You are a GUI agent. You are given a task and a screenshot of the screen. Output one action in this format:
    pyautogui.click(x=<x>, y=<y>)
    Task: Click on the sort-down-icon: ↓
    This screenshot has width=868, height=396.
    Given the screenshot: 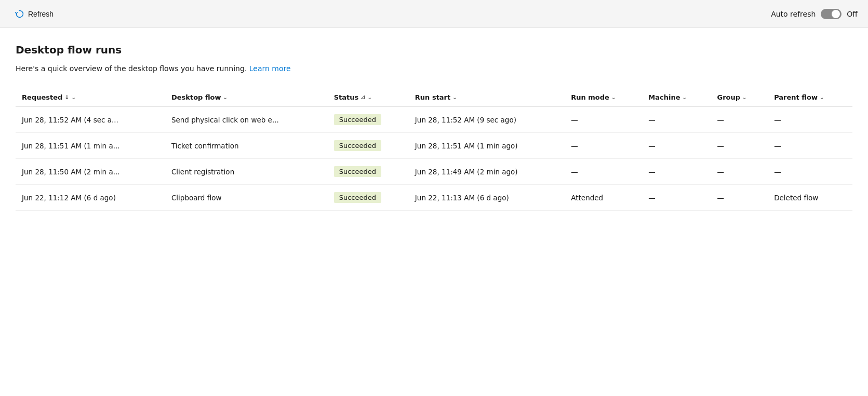 What is the action you would take?
    pyautogui.click(x=66, y=98)
    